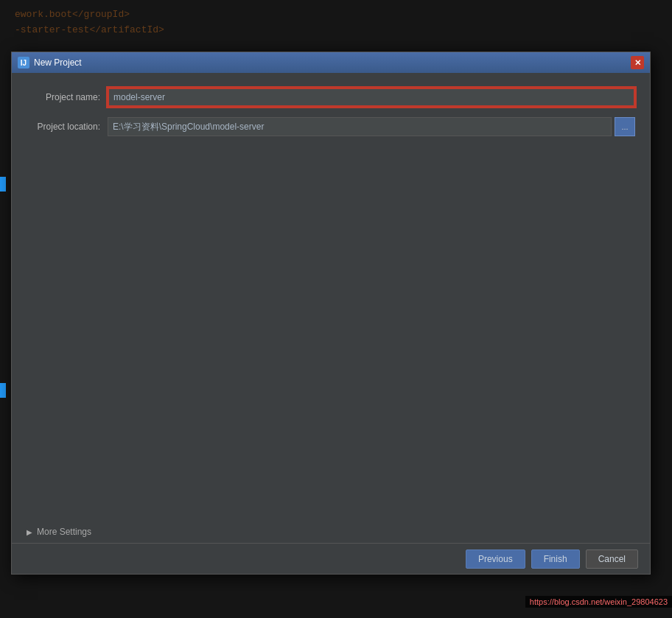  What do you see at coordinates (64, 532) in the screenshot?
I see `more-settings-label: More Settings` at bounding box center [64, 532].